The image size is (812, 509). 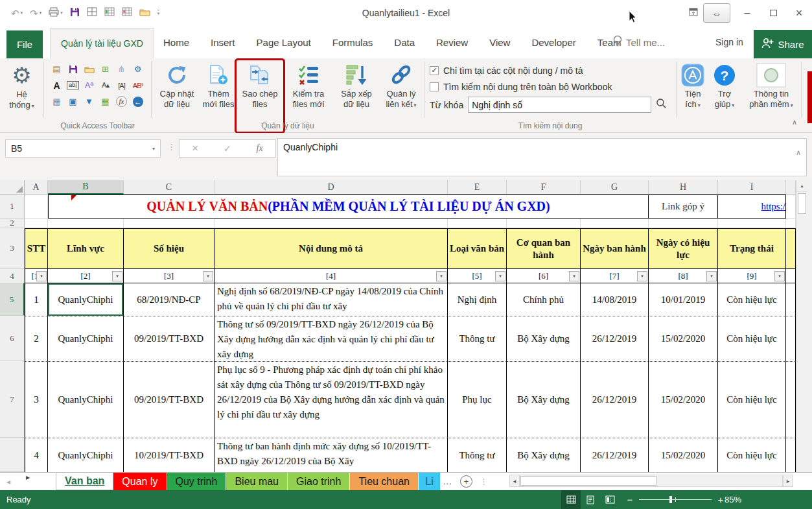 What do you see at coordinates (12, 399) in the screenshot?
I see `row-header: 7` at bounding box center [12, 399].